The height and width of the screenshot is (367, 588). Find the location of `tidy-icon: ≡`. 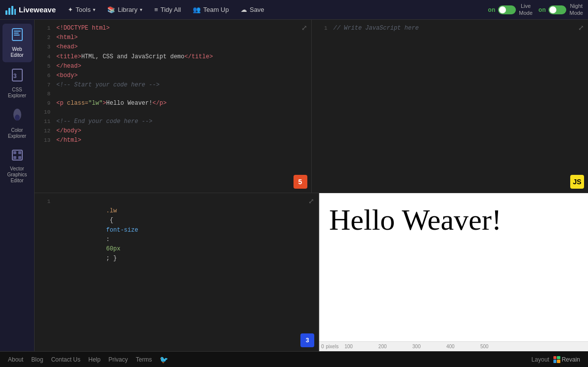

tidy-icon: ≡ is located at coordinates (156, 10).